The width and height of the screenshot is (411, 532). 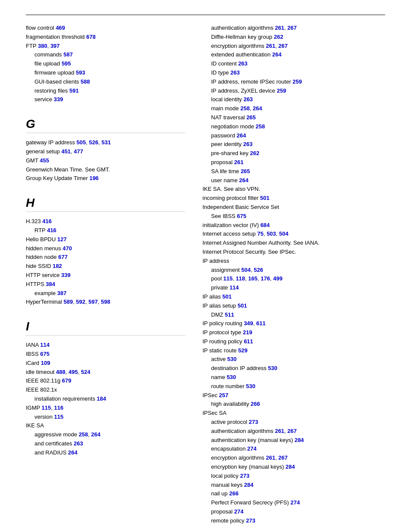 I want to click on page-link: 451, so click(x=66, y=152).